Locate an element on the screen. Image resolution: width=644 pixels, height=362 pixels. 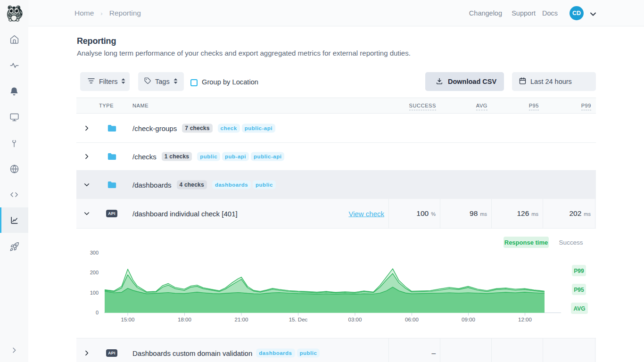
svg-text: 200 is located at coordinates (94, 272).